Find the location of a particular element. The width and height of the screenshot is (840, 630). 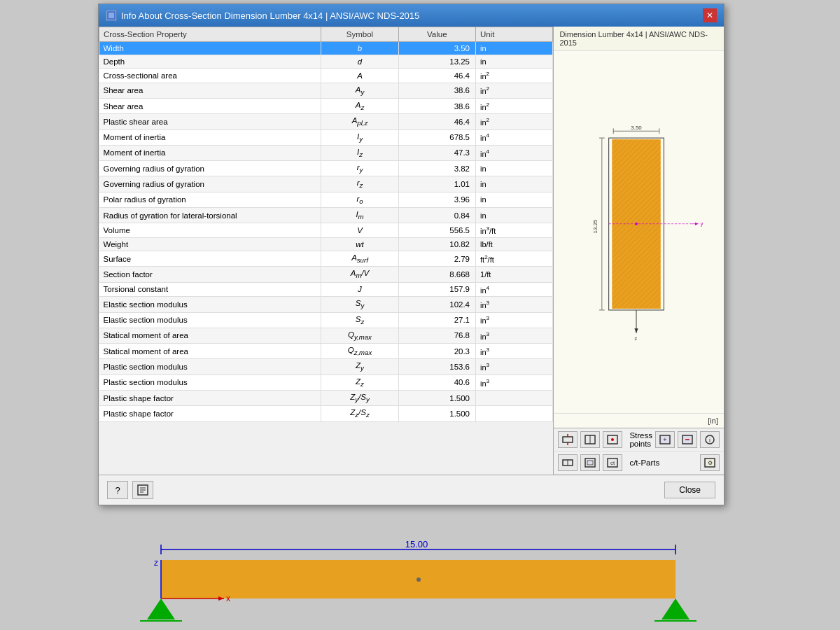

table-row: VolumeV556.5in3/ft is located at coordinates (326, 231).